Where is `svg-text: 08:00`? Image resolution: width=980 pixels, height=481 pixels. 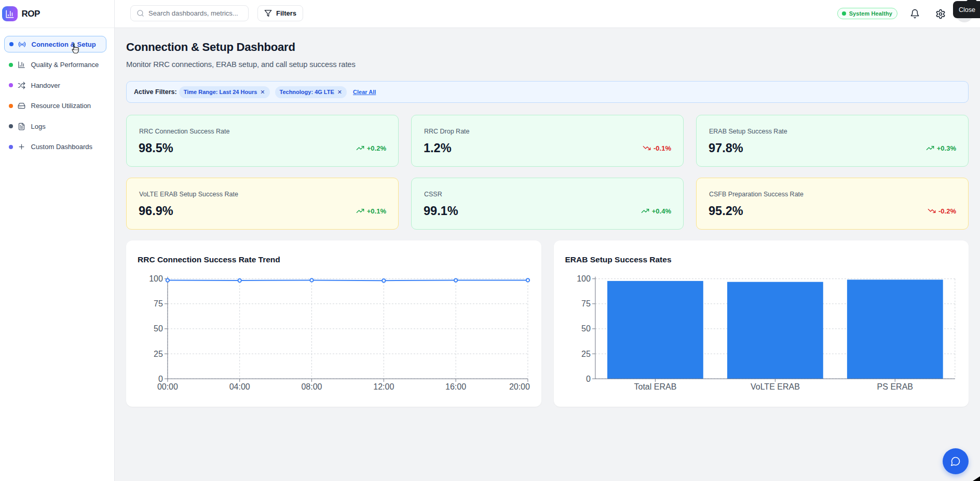 svg-text: 08:00 is located at coordinates (311, 386).